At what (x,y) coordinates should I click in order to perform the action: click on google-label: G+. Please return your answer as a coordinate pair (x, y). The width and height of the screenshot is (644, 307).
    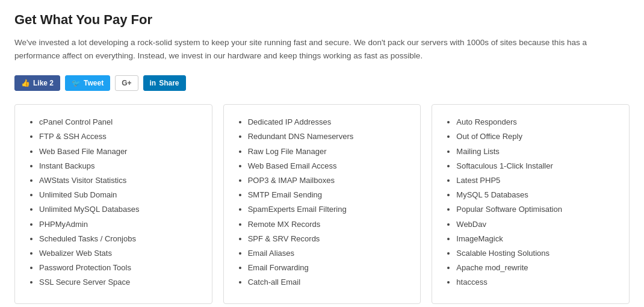
    Looking at the image, I should click on (126, 83).